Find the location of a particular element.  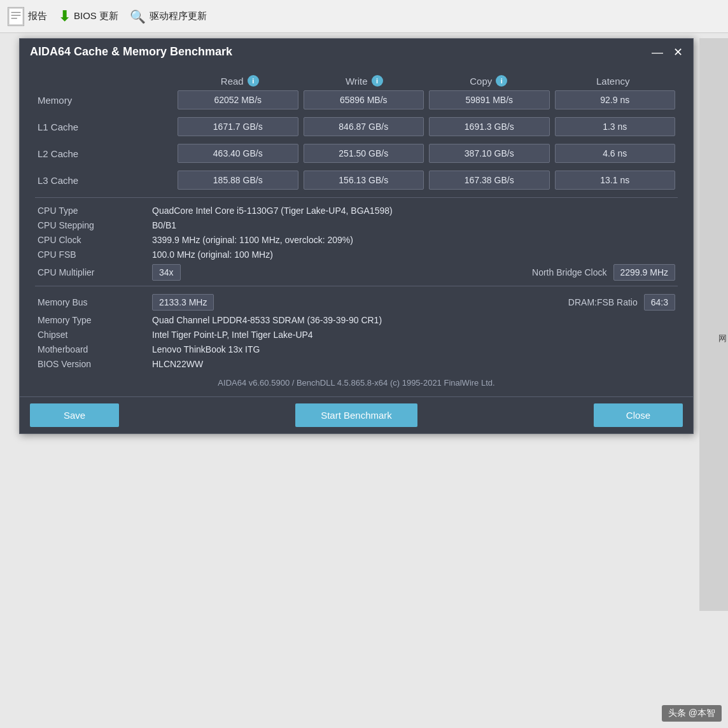

l2-cache-row: L2 Cache 463.40 GB/s 251.50 GB/s 387.10 … is located at coordinates (356, 153).